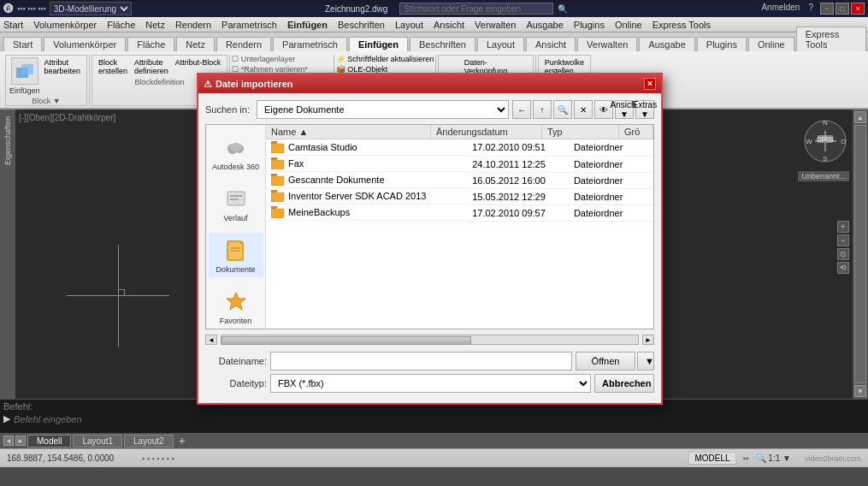 The width and height of the screenshot is (868, 486). I want to click on unterlagenlayer-btn: ☐ Unterlagenlayer, so click(263, 59).